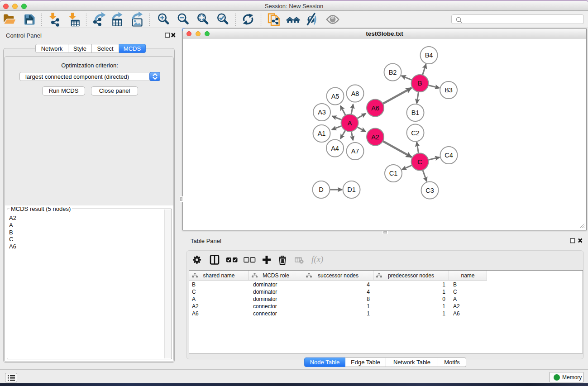 The image size is (588, 386). Describe the element at coordinates (416, 113) in the screenshot. I see `svg-text: B1` at that location.